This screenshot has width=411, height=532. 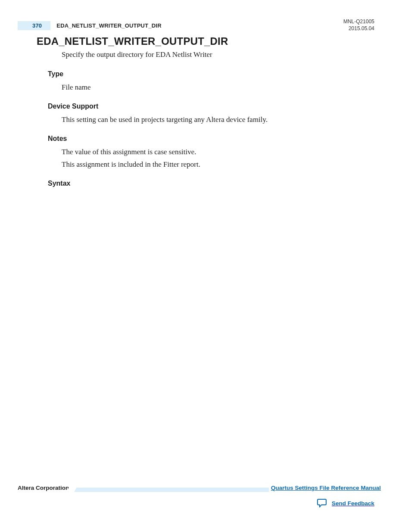 What do you see at coordinates (34, 26) in the screenshot?
I see `page-number: 370` at bounding box center [34, 26].